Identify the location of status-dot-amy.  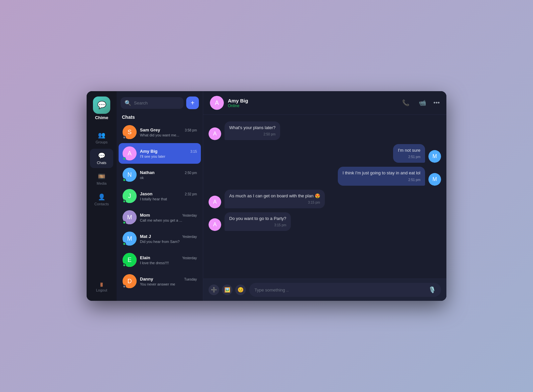
(124, 159).